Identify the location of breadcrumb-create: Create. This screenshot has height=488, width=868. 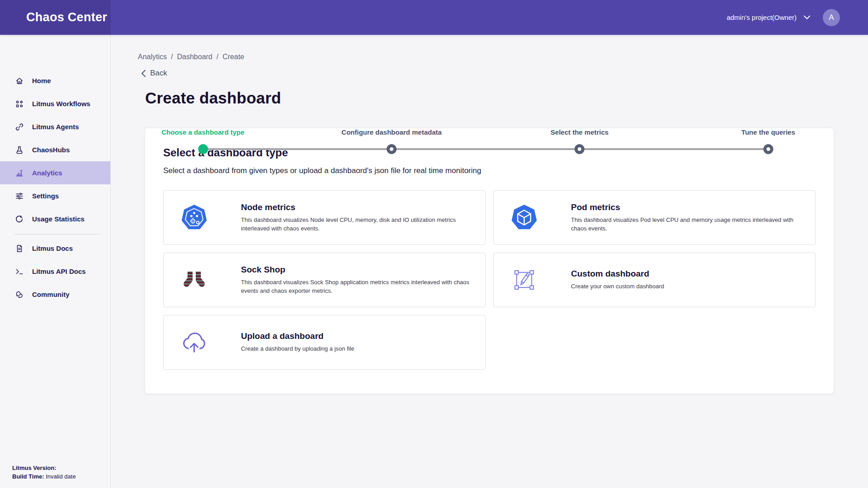
(233, 57).